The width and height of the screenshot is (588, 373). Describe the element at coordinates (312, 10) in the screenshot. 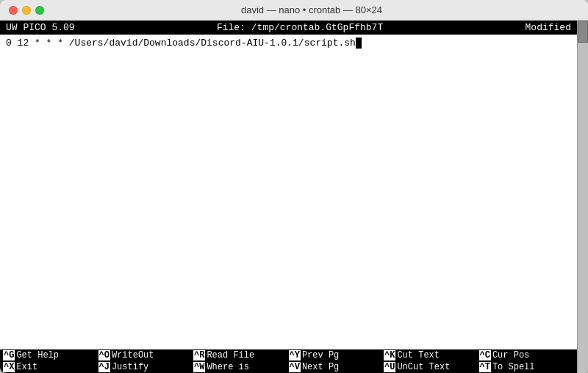

I see `window-title: david — nano • crontab — 80×24` at that location.